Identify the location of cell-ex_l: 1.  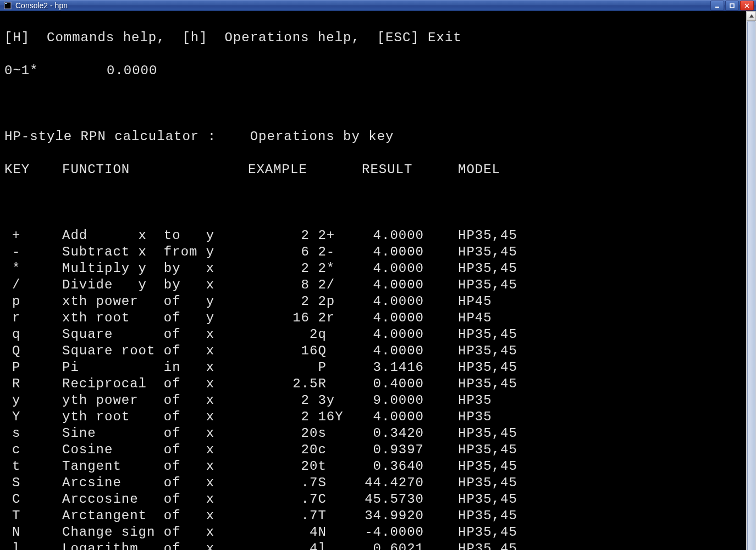
(279, 351).